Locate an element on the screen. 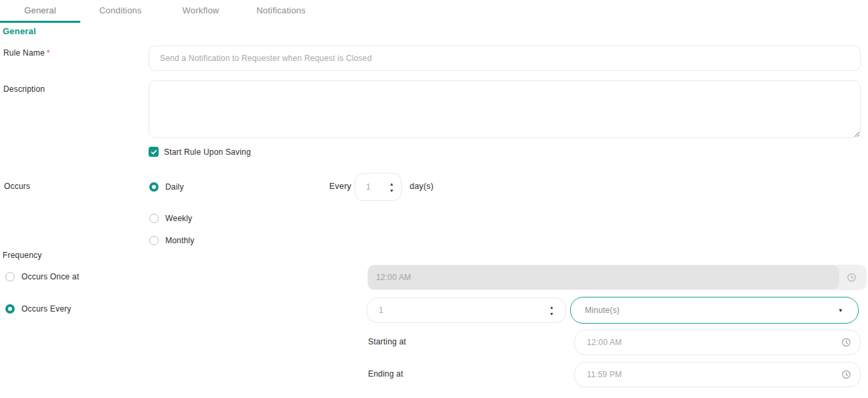  tab-notifications-label: Notifications is located at coordinates (281, 11).